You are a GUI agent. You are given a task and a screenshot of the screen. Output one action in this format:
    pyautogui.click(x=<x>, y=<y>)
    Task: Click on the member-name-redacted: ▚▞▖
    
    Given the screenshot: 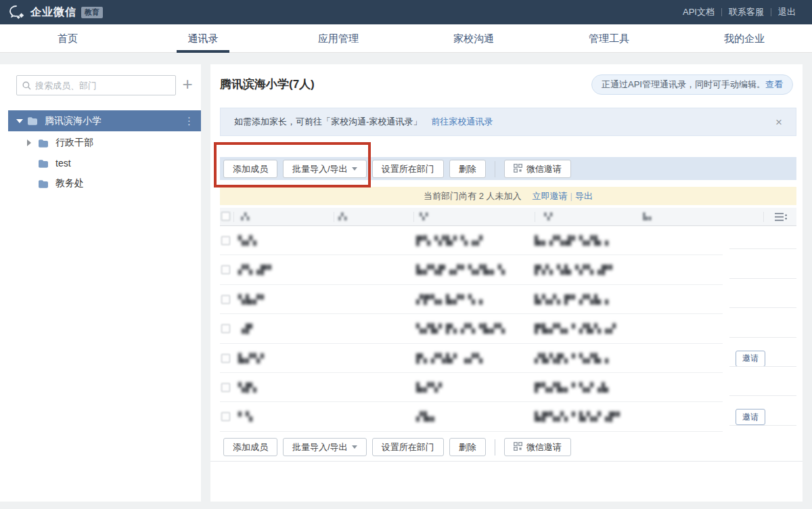 What is the action you would take?
    pyautogui.click(x=249, y=241)
    